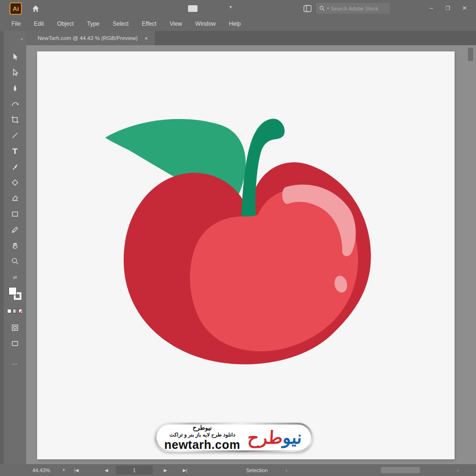 This screenshot has width=476, height=476. I want to click on last-artboard-icon: ▶|, so click(185, 470).